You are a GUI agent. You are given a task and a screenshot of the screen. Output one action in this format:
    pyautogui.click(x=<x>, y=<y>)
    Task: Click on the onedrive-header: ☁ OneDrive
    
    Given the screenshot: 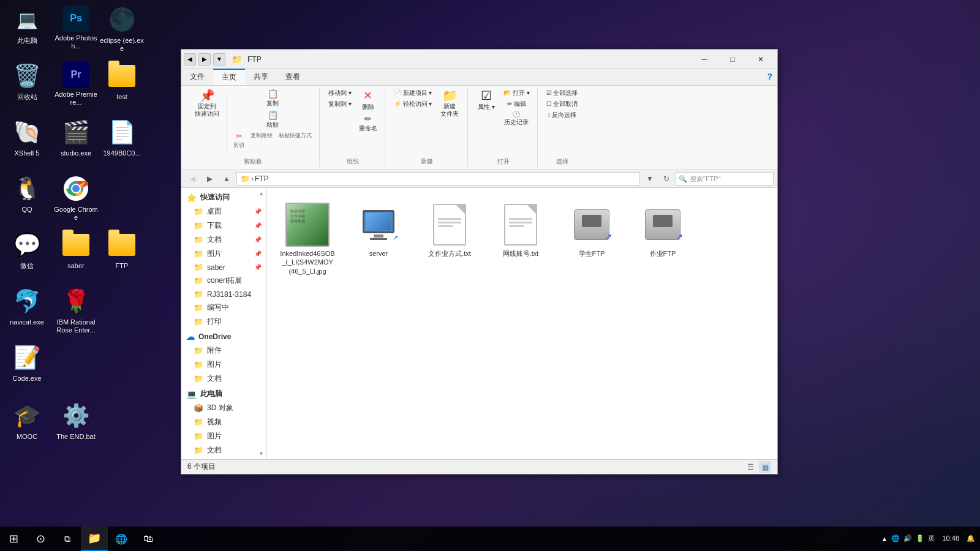 What is the action you would take?
    pyautogui.click(x=224, y=337)
    